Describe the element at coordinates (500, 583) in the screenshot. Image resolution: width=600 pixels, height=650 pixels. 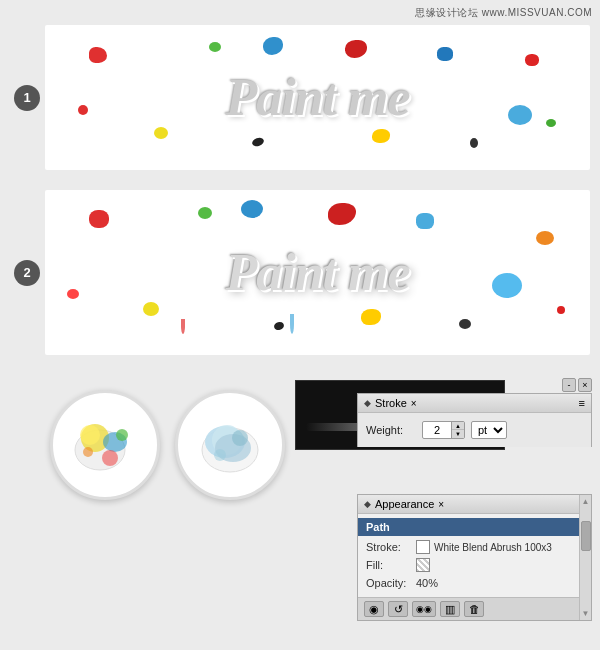
I see `opacity-value: 40%` at that location.